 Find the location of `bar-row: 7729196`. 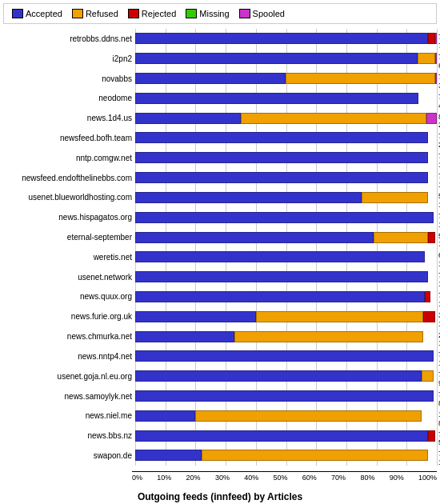

bar-row: 7729196 is located at coordinates (286, 178).